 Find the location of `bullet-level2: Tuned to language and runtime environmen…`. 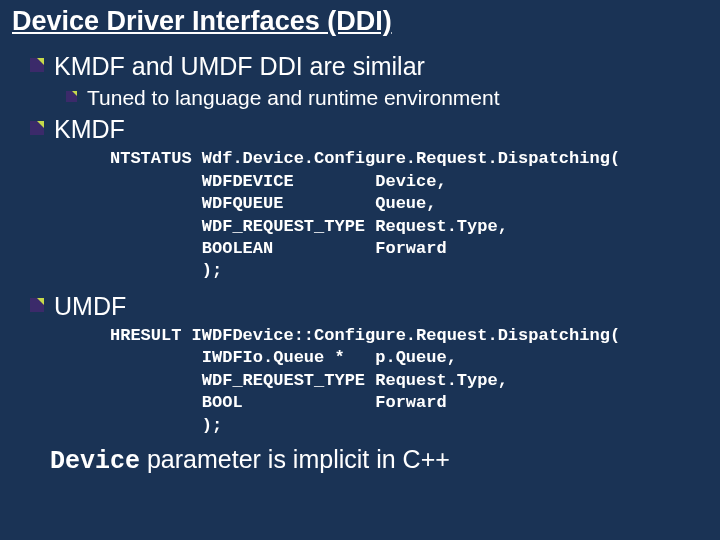

bullet-level2: Tuned to language and runtime environmen… is located at coordinates (388, 98).